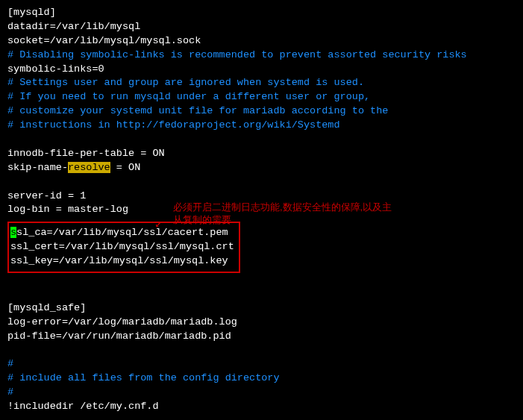 The image size is (523, 420). I want to click on annotation-line1: 必须开启二进制日志功能,数据安全性的保障,以及主, so click(282, 207).